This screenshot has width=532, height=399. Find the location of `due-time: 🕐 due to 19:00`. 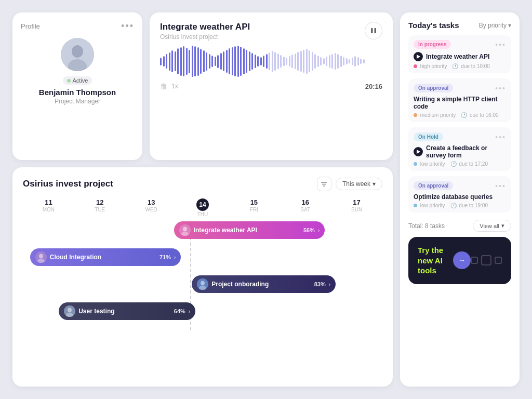

due-time: 🕐 due to 19:00 is located at coordinates (469, 206).